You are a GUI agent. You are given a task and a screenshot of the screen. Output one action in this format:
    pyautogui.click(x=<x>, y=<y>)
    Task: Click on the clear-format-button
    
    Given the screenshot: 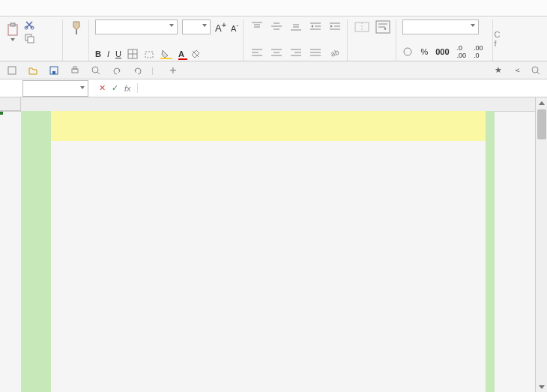 What is the action you would take?
    pyautogui.click(x=196, y=54)
    